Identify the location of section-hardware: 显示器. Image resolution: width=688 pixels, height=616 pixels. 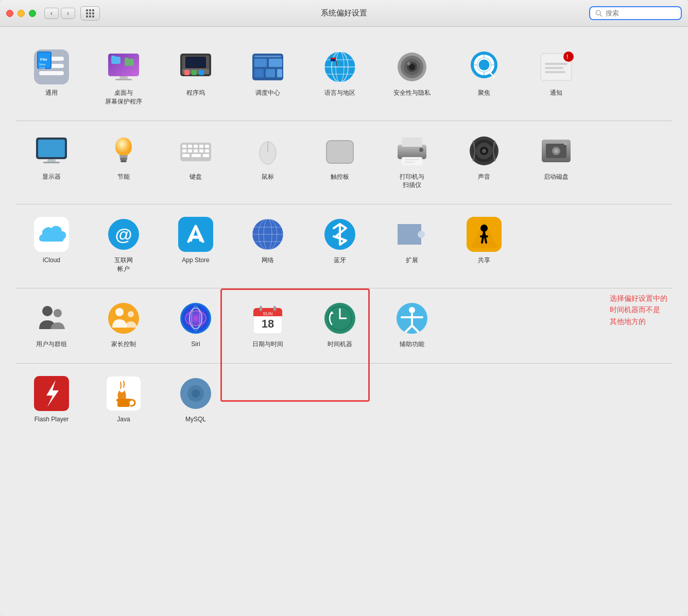
(344, 163).